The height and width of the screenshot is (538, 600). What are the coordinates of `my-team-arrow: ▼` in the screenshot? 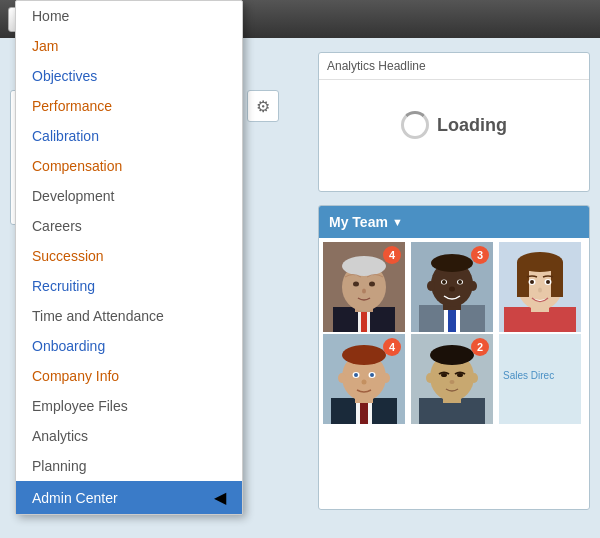 It's located at (398, 222).